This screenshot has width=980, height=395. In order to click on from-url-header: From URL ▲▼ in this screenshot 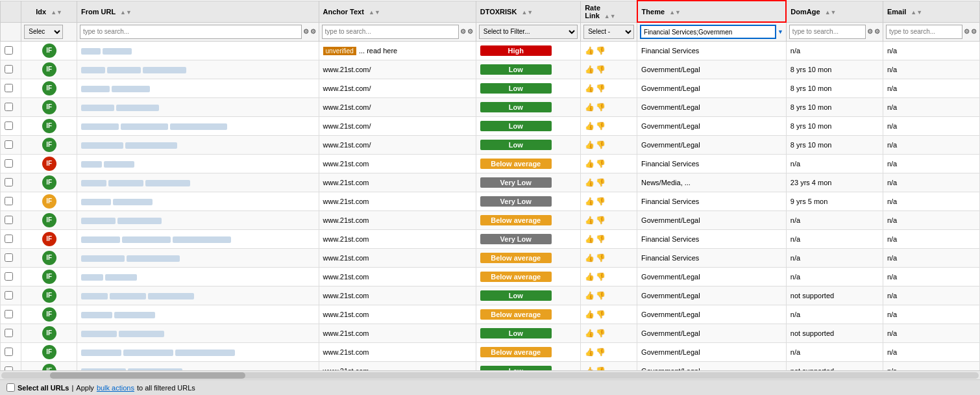, I will do `click(197, 12)`.